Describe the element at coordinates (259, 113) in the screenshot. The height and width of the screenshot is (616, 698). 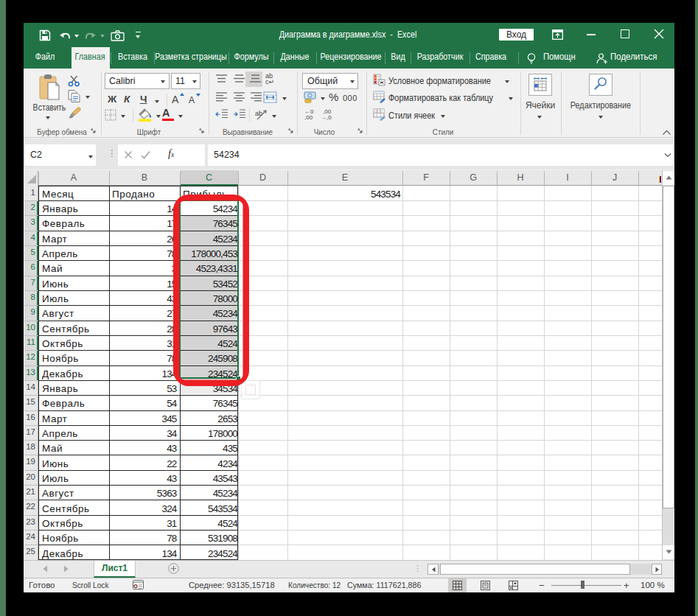
I see `svg-text: ab` at that location.